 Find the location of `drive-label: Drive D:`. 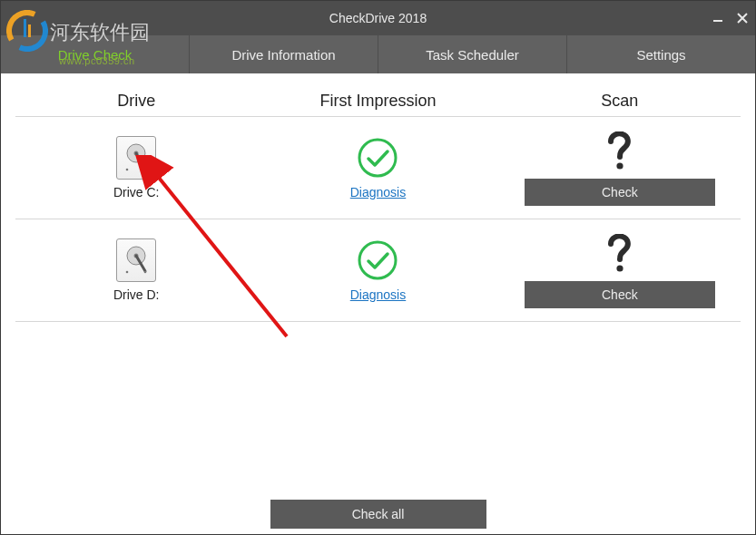

drive-label: Drive D: is located at coordinates (136, 295).